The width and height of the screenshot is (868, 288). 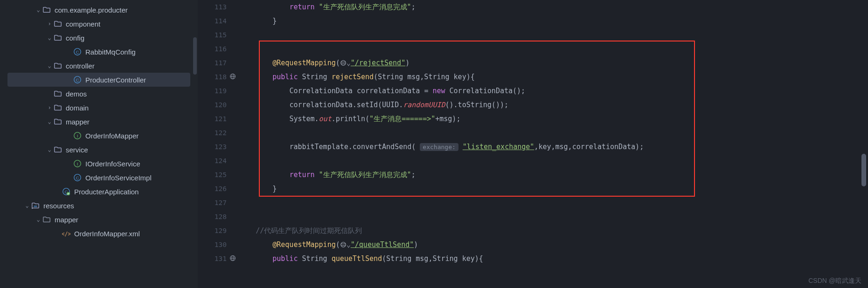 I want to click on line-number: 117, so click(x=212, y=63).